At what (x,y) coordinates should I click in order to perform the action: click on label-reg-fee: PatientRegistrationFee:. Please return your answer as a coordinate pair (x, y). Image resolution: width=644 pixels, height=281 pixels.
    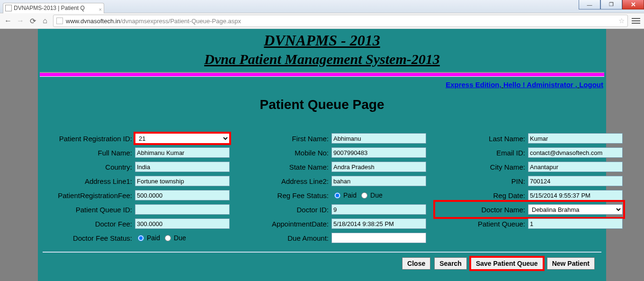
    Looking at the image, I should click on (89, 195).